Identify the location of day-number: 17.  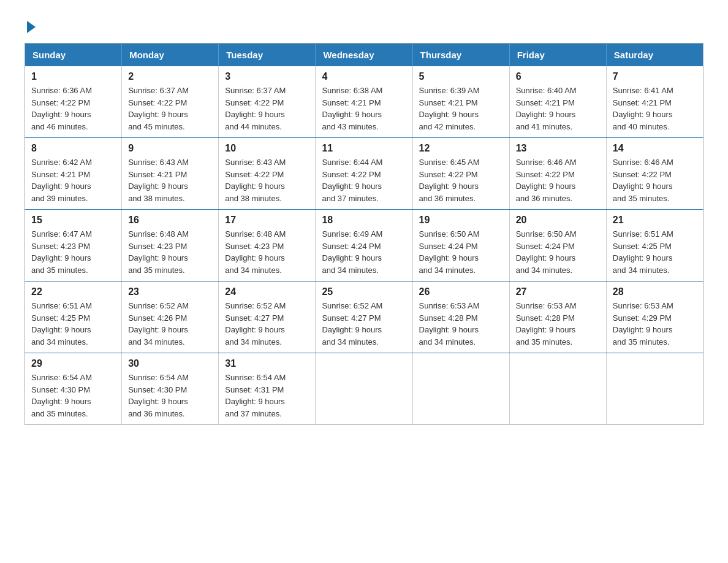
(267, 220).